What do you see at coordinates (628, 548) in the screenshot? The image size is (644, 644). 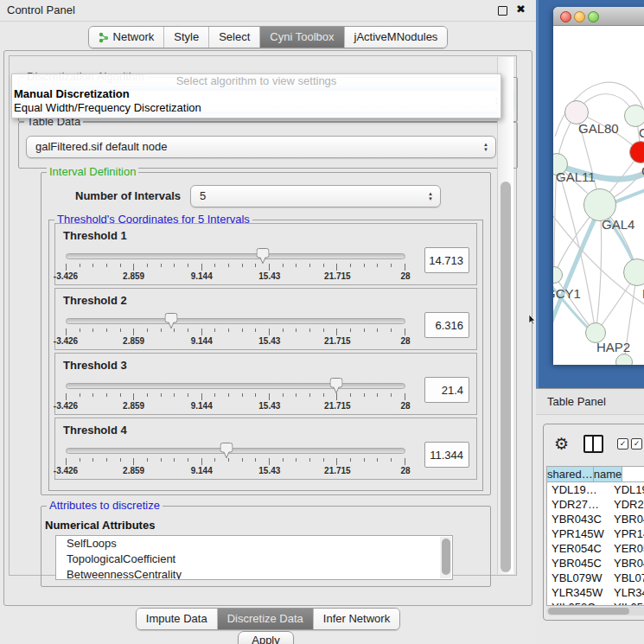 I see `cell-name: YER054C` at bounding box center [628, 548].